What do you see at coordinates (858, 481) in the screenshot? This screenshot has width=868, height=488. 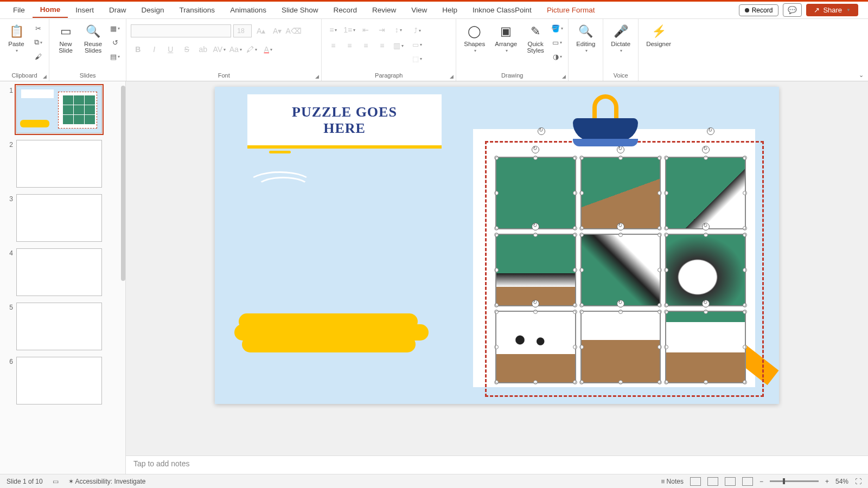 I see `fit-window-button: ⛶` at bounding box center [858, 481].